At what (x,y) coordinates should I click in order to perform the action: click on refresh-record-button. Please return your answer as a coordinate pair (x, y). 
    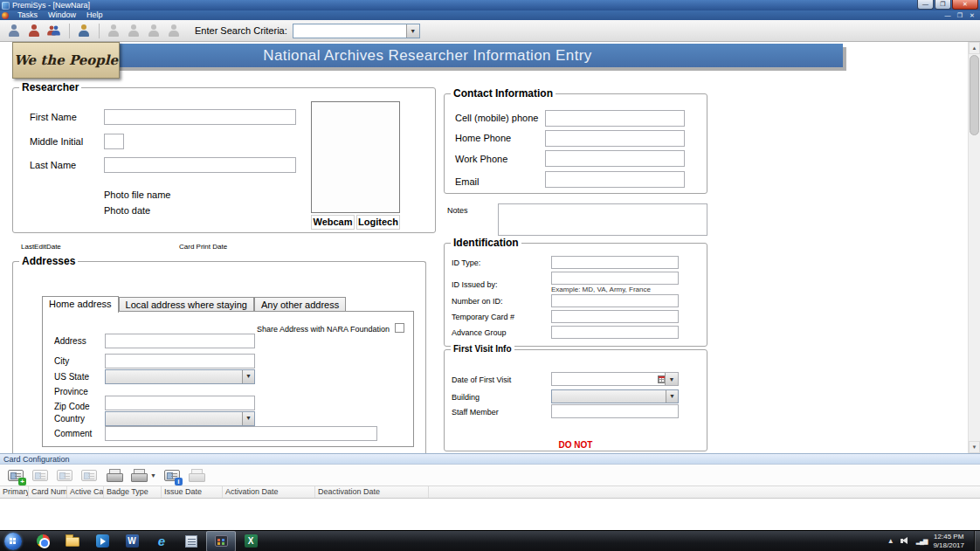
    Looking at the image, I should click on (173, 31).